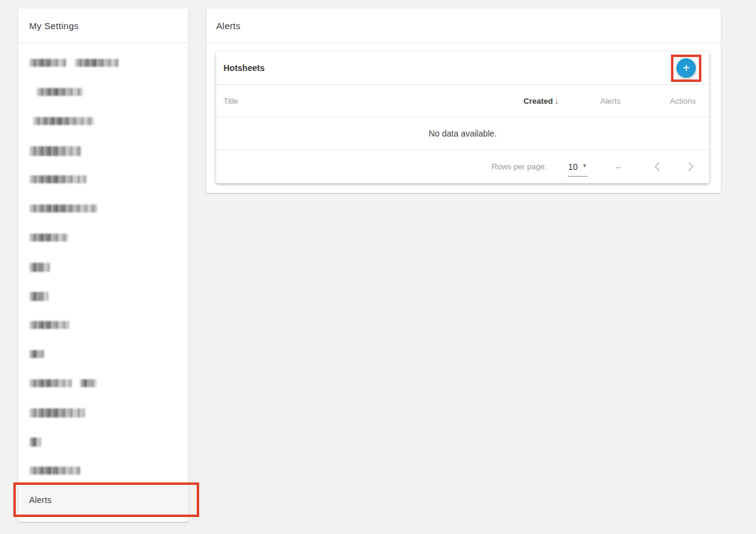 The image size is (756, 534). Describe the element at coordinates (464, 25) in the screenshot. I see `alerts-panel-header: Alerts` at that location.